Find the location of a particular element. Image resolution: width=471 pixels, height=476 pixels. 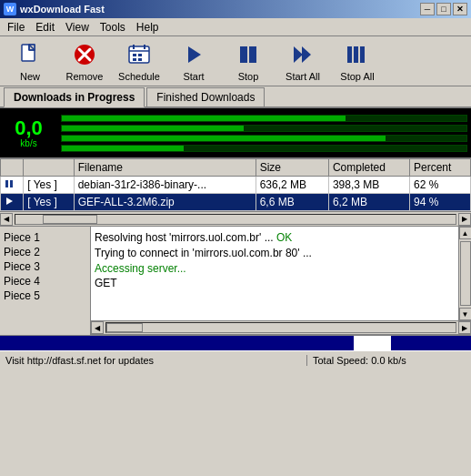

pieces-panel: Piece 1 Piece 2 Piece 3 Piece 4 Piece 5 is located at coordinates (45, 280).